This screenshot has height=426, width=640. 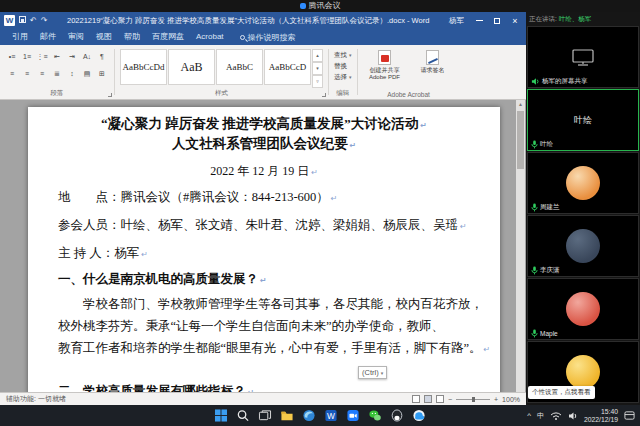 I want to click on paste-options-button: (Ctrl) ▾, so click(x=372, y=372).